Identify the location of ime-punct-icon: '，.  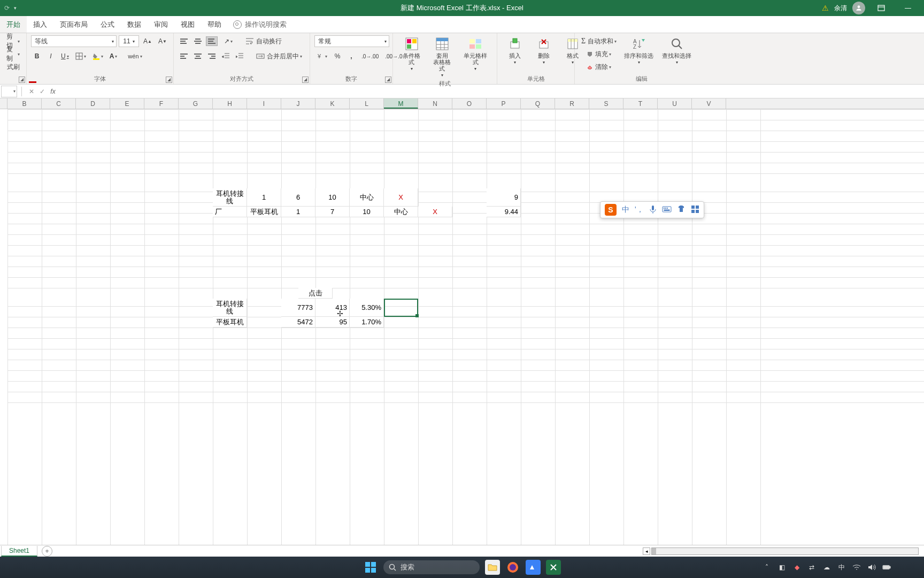
(640, 210).